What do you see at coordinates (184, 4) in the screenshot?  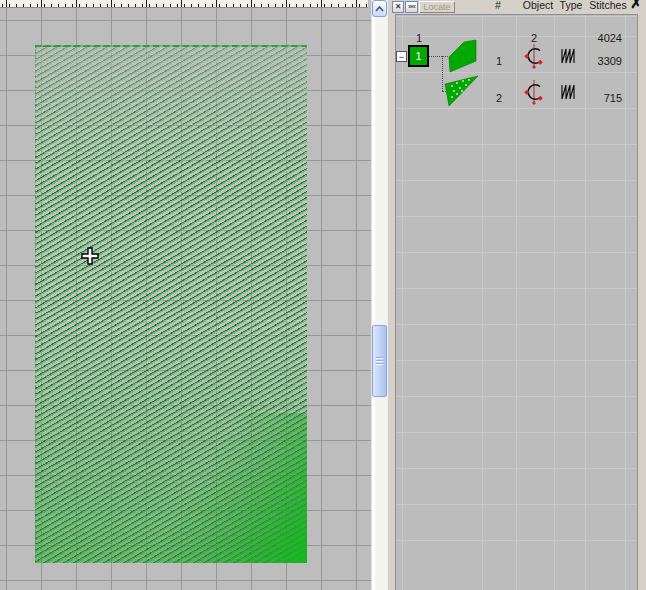 I see `horizontal-ruler` at bounding box center [184, 4].